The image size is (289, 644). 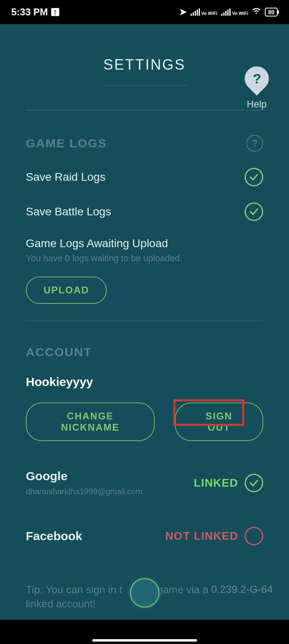 I want to click on game-logs-title: GAME LOGS, so click(x=66, y=143).